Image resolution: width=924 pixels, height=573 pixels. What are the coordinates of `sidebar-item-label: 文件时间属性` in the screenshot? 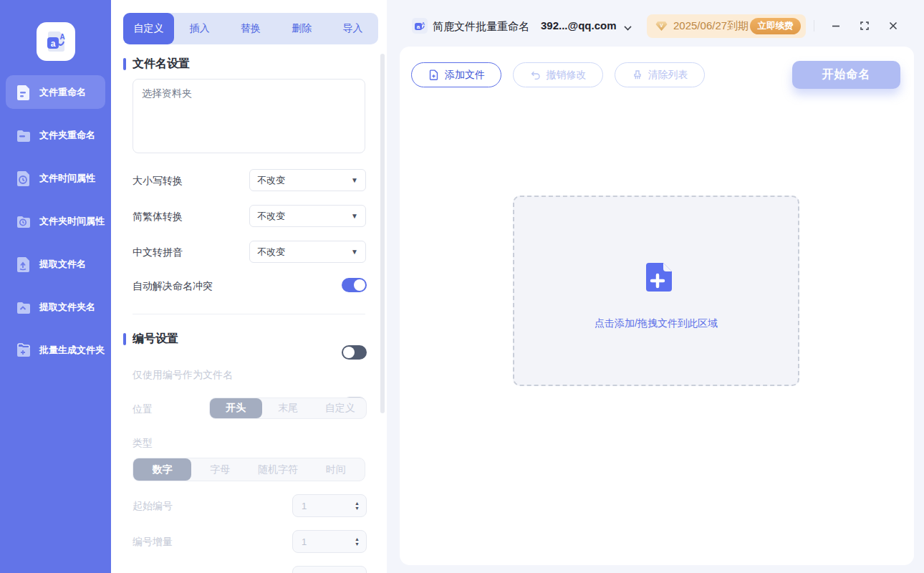 It's located at (67, 178).